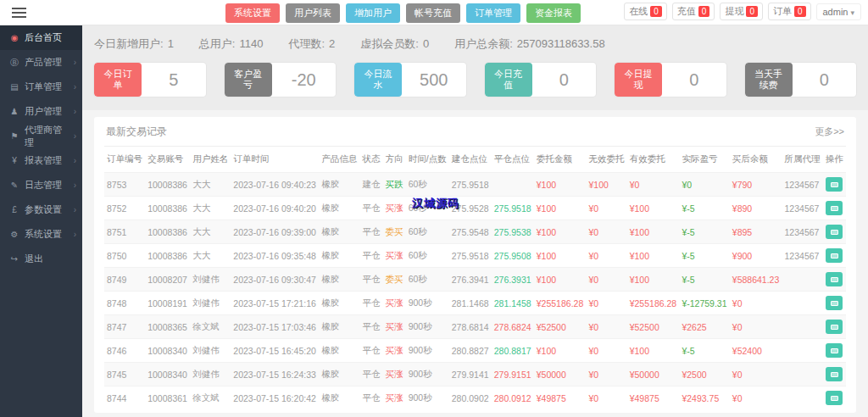 Image resolution: width=868 pixels, height=417 pixels. I want to click on column-header: 实际盈亏, so click(704, 159).